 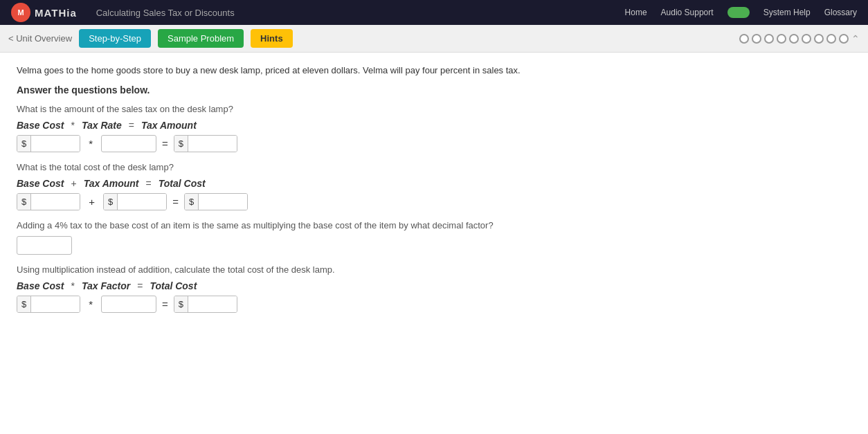 What do you see at coordinates (55, 202) in the screenshot?
I see `q2-base-cost-input` at bounding box center [55, 202].